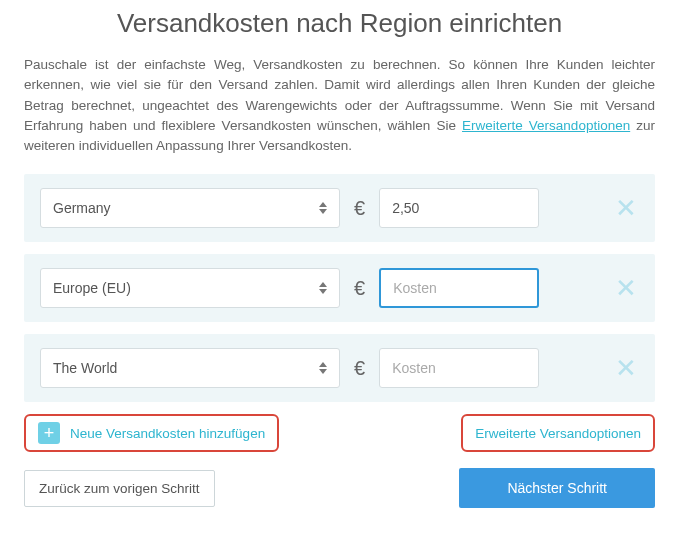 The image size is (679, 552). Describe the element at coordinates (168, 434) in the screenshot. I see `add-shipping-label: Neue Versandkosten hinzufügen` at that location.